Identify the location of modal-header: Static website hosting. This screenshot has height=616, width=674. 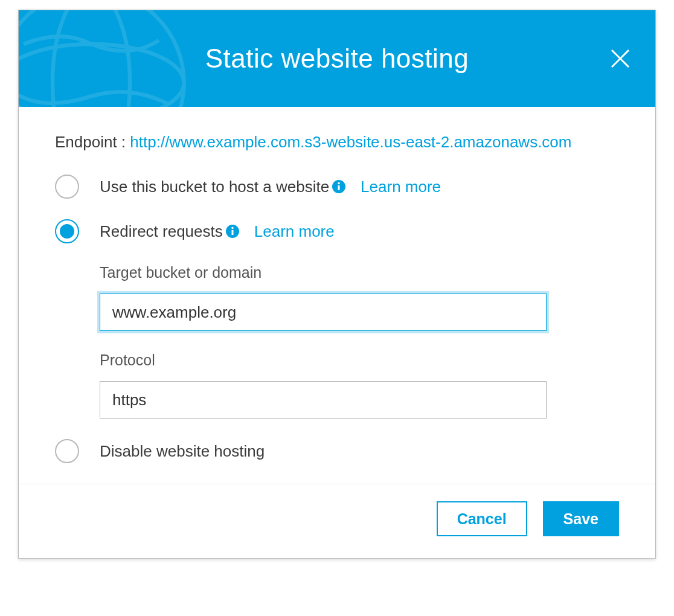
(337, 59).